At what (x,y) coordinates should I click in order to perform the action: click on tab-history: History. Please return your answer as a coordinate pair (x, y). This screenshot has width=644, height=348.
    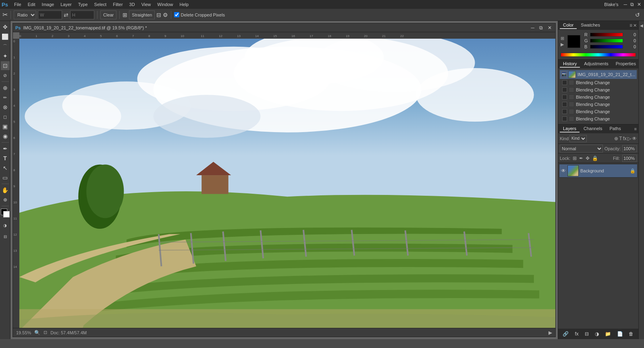
    Looking at the image, I should click on (570, 64).